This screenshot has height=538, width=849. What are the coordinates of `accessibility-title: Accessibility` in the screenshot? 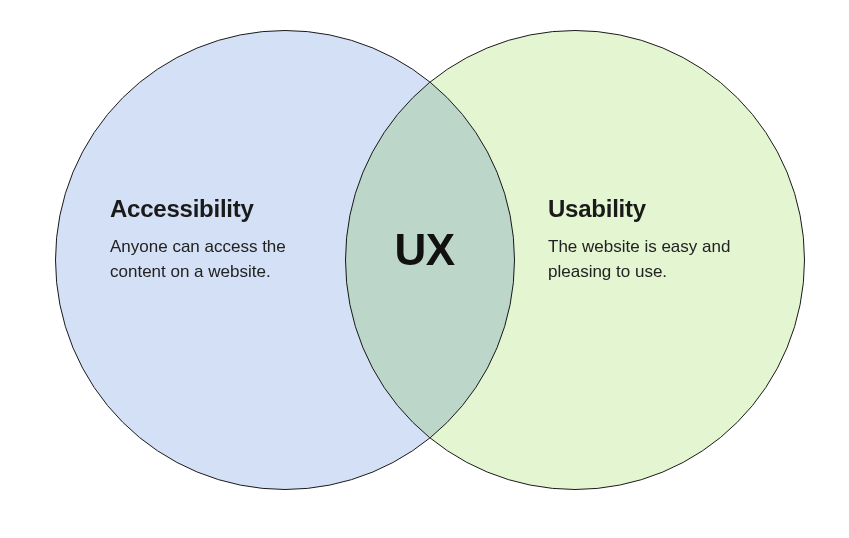 It's located at (215, 209).